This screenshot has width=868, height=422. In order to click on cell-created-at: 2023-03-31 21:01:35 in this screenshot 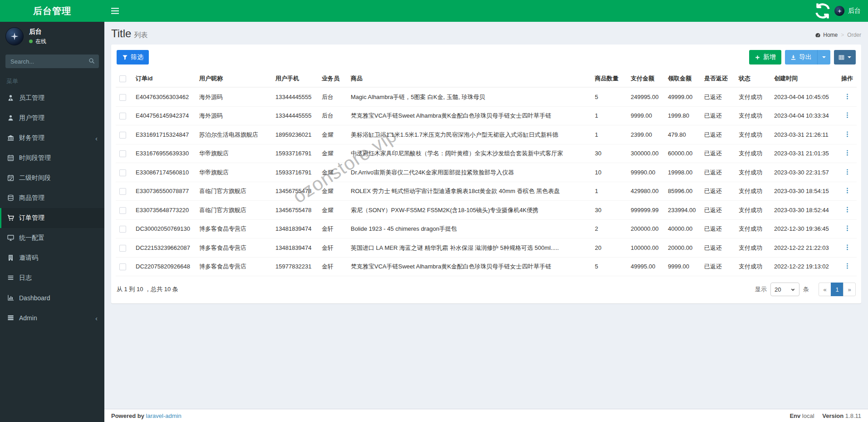, I will do `click(804, 154)`.